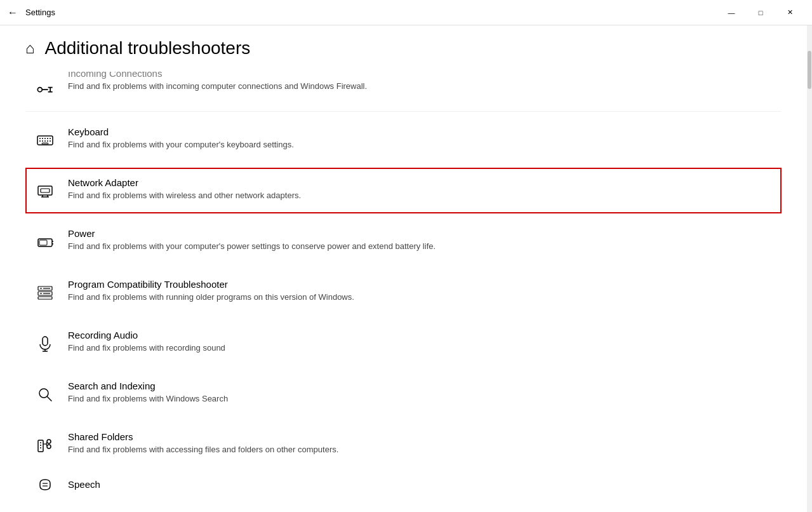 This screenshot has width=812, height=512. What do you see at coordinates (404, 485) in the screenshot?
I see `item-speech: Speech` at bounding box center [404, 485].